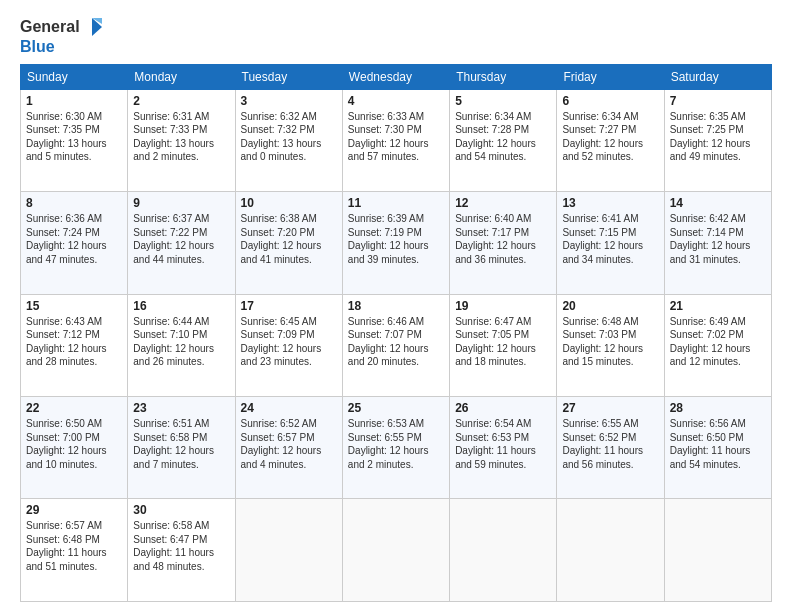 This screenshot has height=612, width=792. I want to click on day-number: 11, so click(396, 203).